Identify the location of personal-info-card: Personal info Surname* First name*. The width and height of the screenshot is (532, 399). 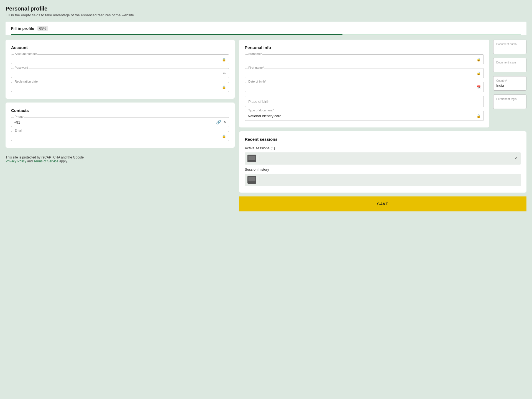
(364, 84).